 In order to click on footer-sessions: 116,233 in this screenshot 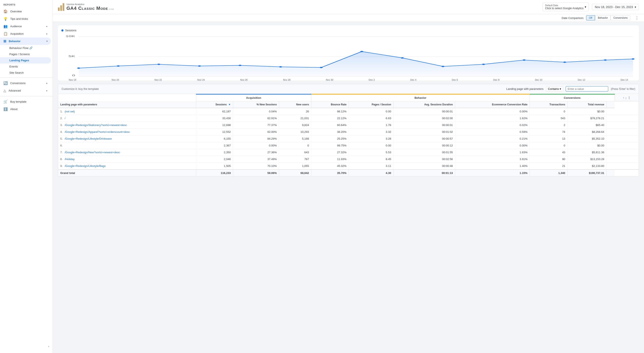, I will do `click(214, 173)`.